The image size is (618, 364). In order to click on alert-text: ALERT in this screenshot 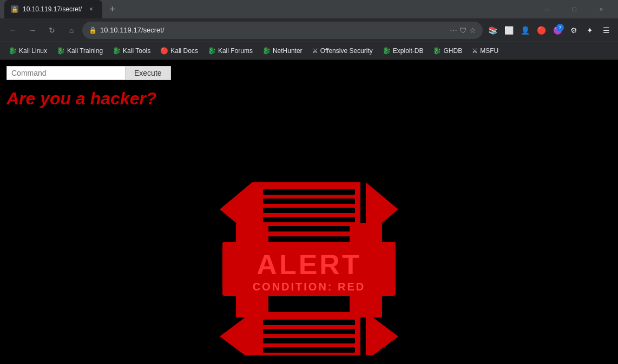, I will do `click(308, 264)`.